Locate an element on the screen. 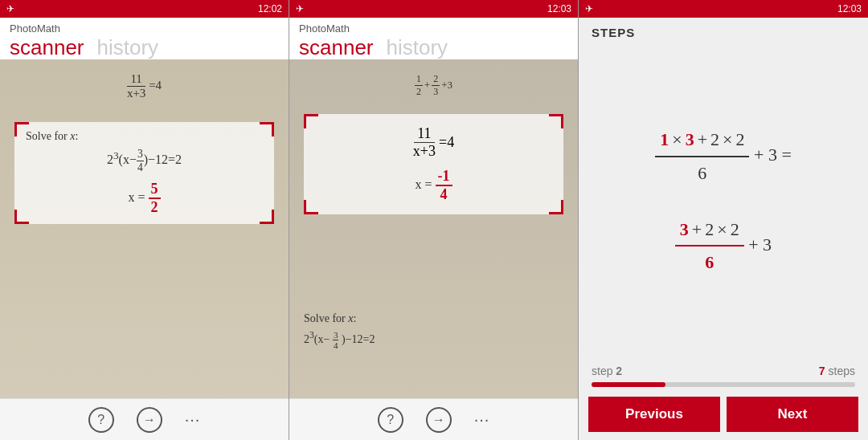 The width and height of the screenshot is (868, 440). above-denominator-1: x+3 is located at coordinates (137, 93).